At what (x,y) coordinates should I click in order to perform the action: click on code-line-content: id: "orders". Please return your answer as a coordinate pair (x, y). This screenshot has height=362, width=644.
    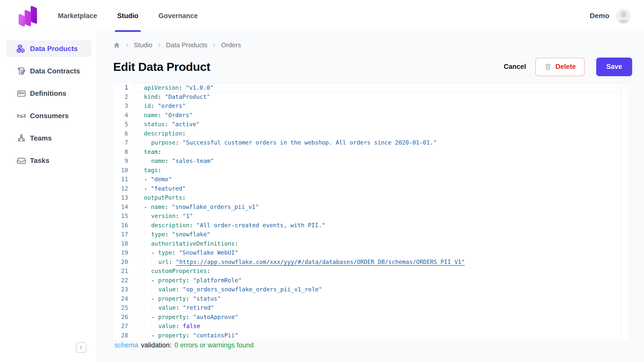
    Looking at the image, I should click on (380, 106).